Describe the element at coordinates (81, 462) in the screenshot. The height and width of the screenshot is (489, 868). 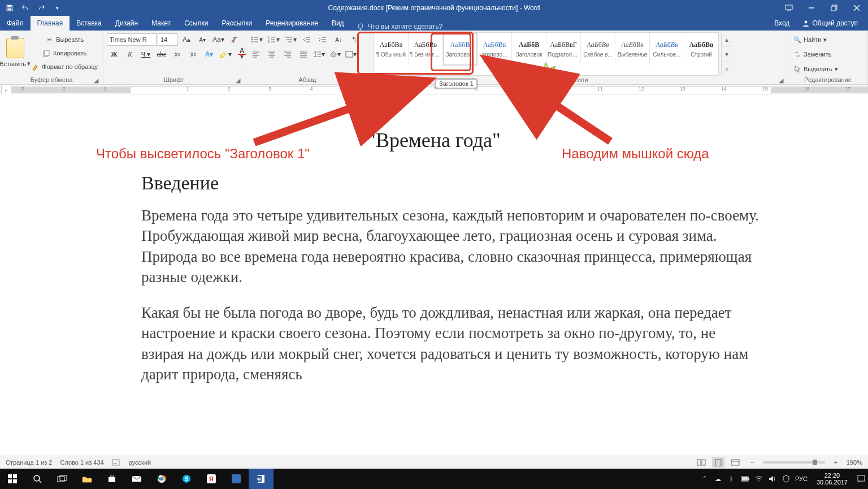
I see `status-words: Слово 1 из 434` at that location.